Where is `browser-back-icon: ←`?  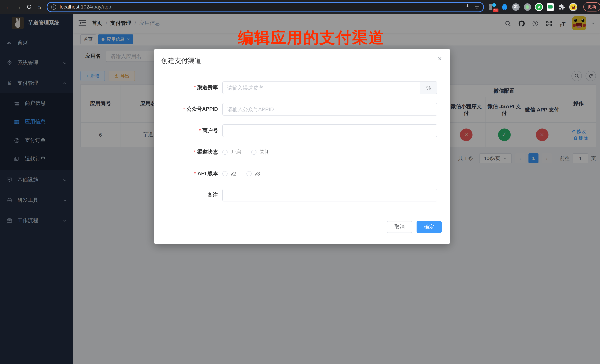
browser-back-icon: ← is located at coordinates (8, 7).